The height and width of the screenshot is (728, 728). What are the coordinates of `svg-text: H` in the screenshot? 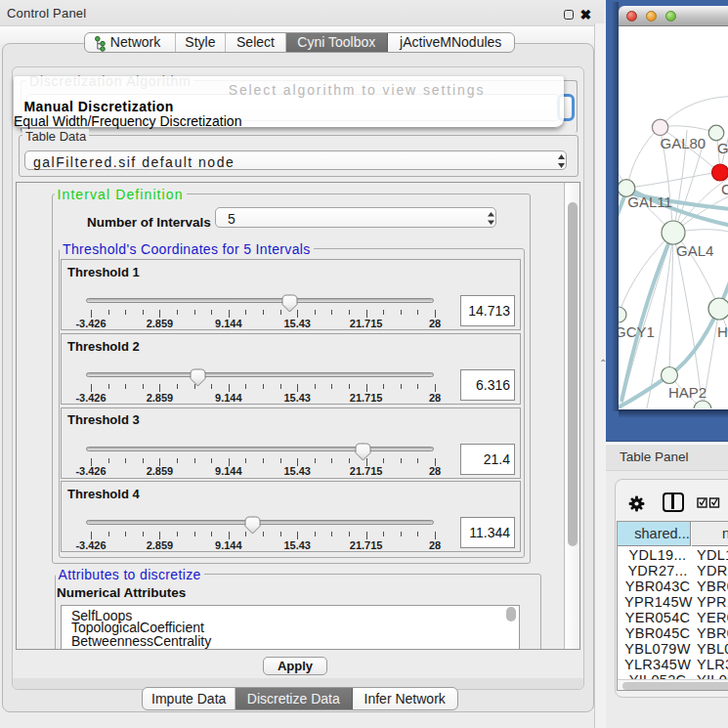 It's located at (723, 332).